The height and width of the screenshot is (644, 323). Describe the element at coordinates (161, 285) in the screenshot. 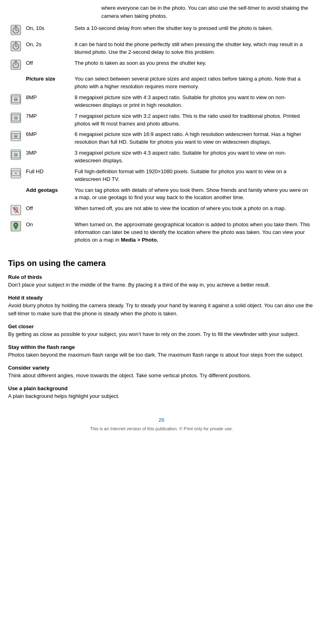

I see `tip-body-0: Don’t place your subject in the middle o…` at that location.